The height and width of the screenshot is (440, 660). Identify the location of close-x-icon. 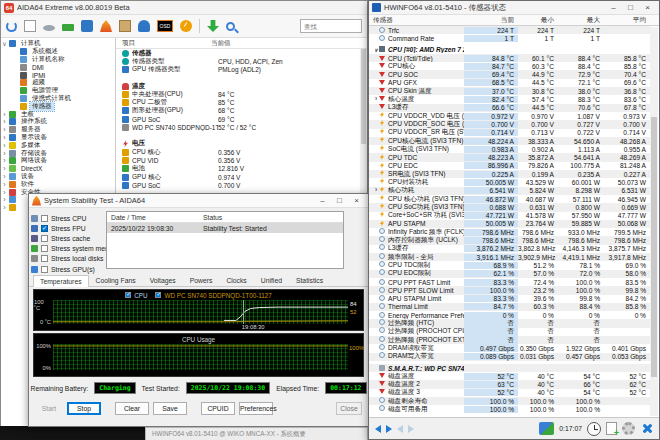
(646, 428).